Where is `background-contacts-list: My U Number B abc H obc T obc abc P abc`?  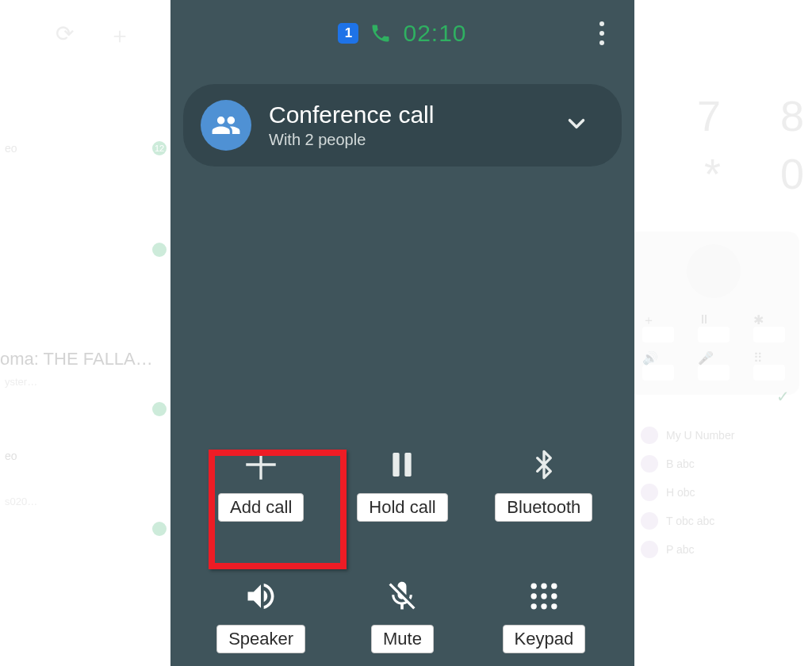
background-contacts-list: My U Number B abc H obc T obc abc P abc is located at coordinates (720, 492).